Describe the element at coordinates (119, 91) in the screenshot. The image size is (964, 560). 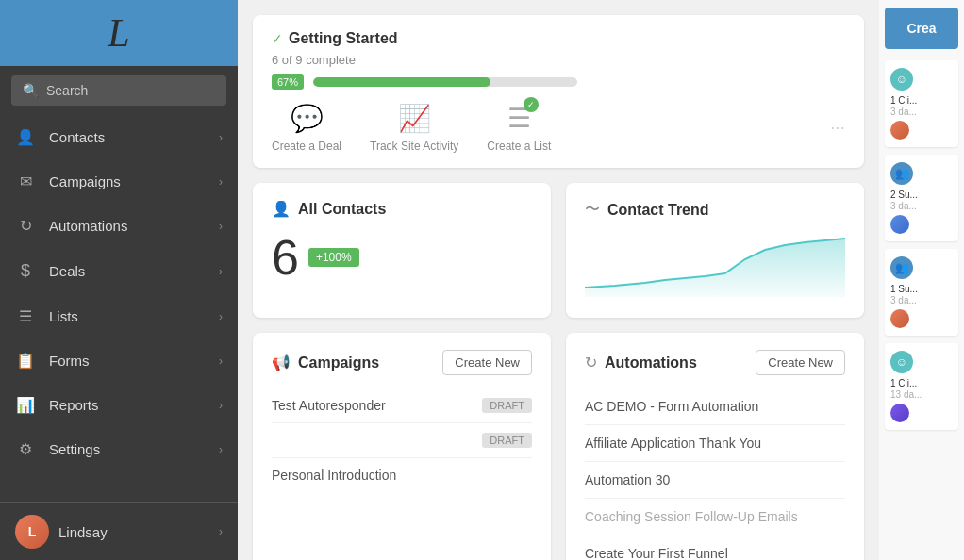
I see `sidebar-search: 🔍 Search` at that location.